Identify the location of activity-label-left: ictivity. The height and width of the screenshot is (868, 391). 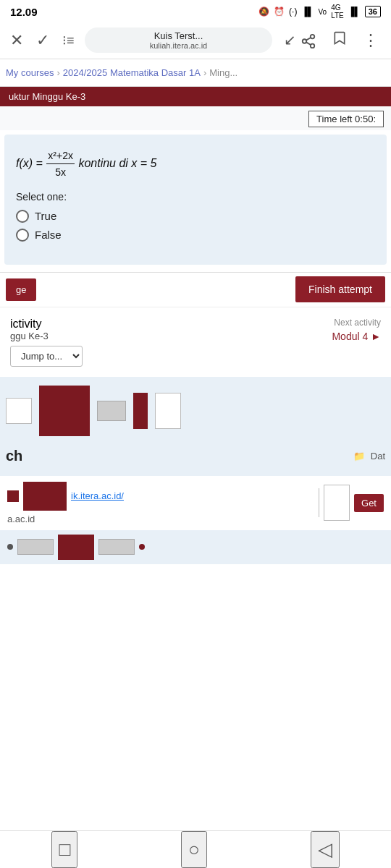
(46, 324).